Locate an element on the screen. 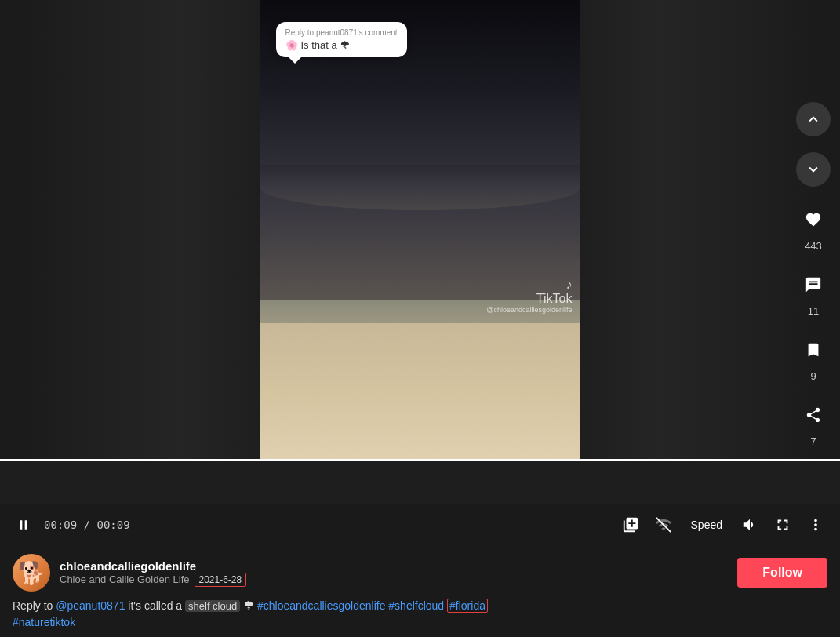  tiktok-username: @chloeandcalliesgoldenlife is located at coordinates (529, 310).